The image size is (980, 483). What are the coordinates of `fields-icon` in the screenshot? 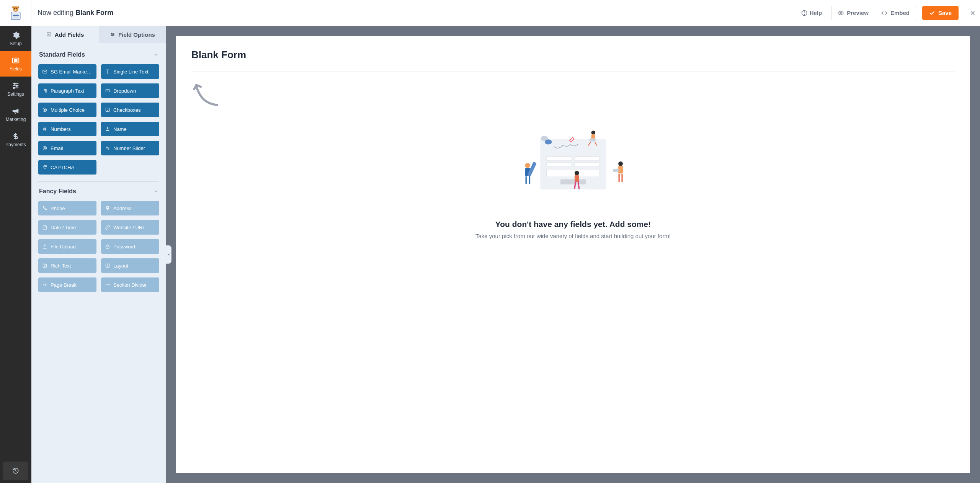 It's located at (49, 34).